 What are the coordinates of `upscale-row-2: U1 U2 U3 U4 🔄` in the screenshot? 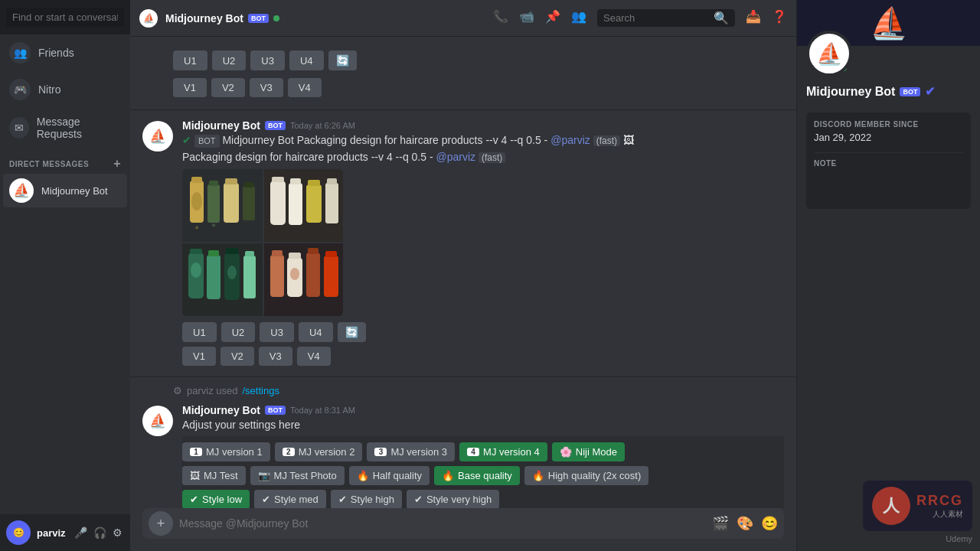 It's located at (483, 332).